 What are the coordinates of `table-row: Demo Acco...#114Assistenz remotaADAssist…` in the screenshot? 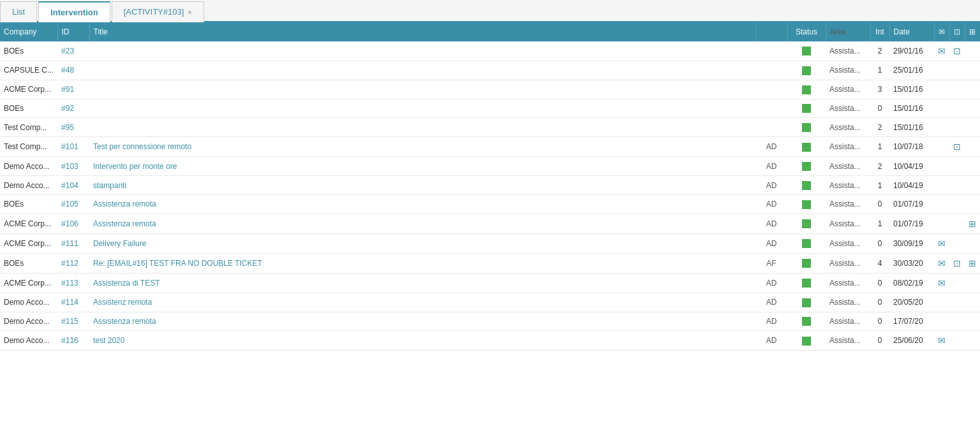 It's located at (490, 302).